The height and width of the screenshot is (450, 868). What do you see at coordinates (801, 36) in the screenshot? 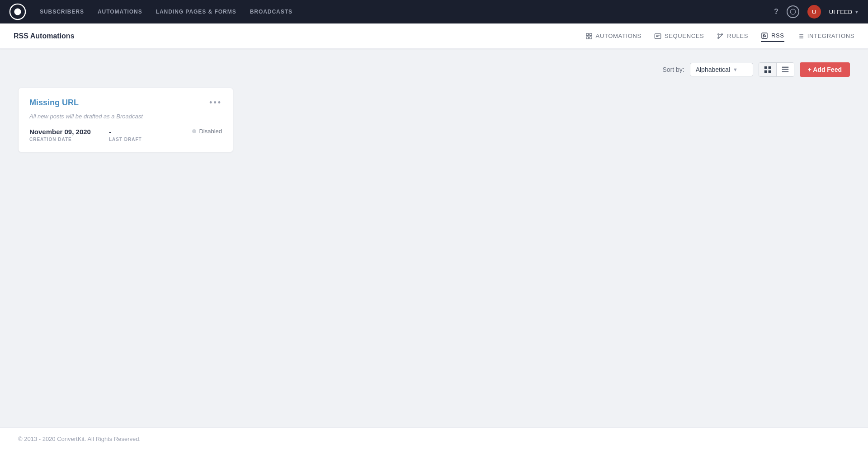
I see `integrations-icon` at bounding box center [801, 36].